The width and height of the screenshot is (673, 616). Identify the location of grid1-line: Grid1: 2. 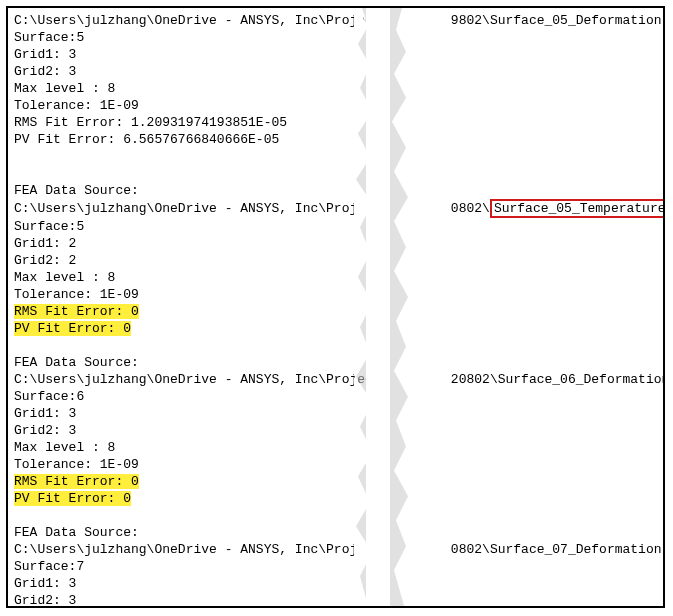
(336, 244).